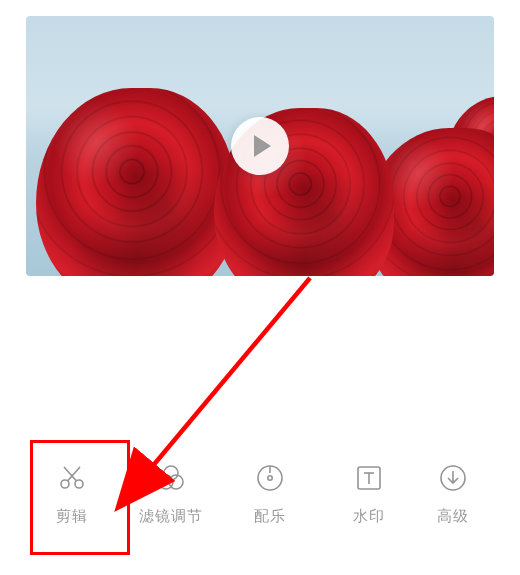  I want to click on tool-music: 配乐, so click(270, 494).